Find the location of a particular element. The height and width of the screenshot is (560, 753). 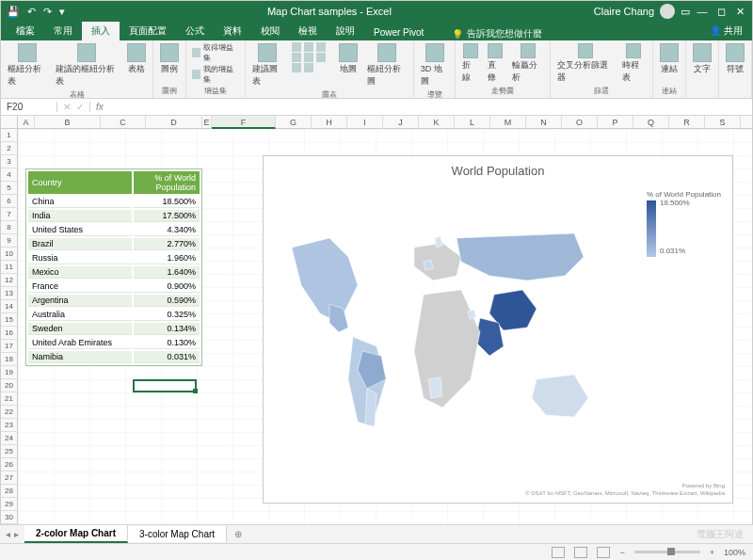

row-header-24: 24 is located at coordinates (9, 439).